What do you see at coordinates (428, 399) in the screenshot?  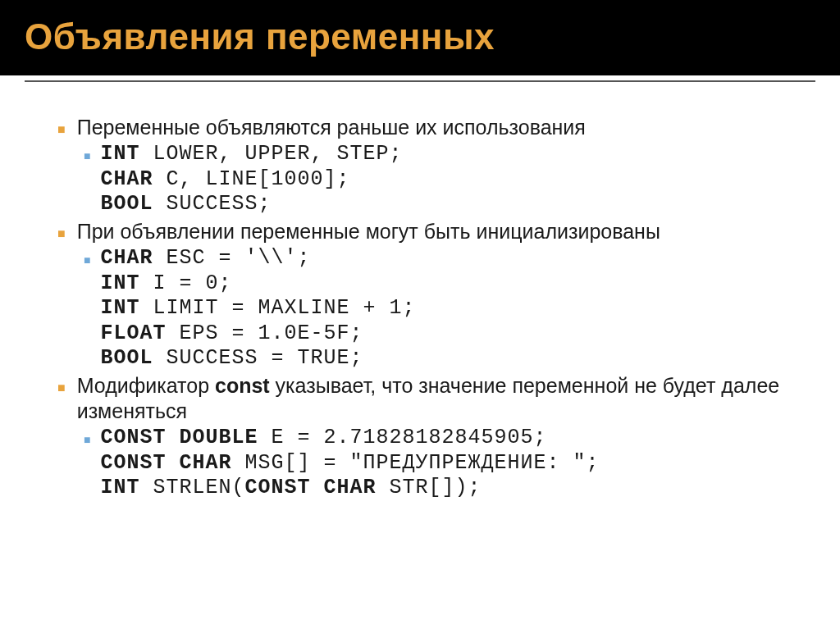 I see `bullet-item: ■ Модификатор const указывает, что значе…` at bounding box center [428, 399].